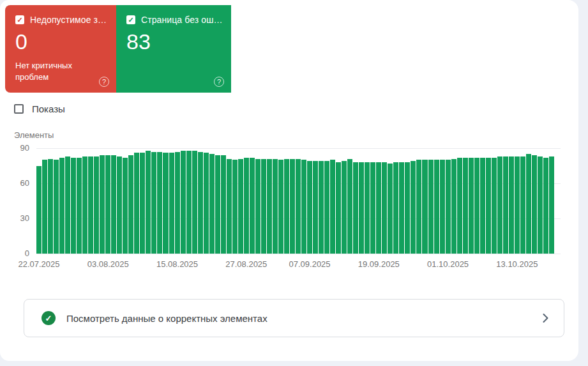 The image size is (588, 366). What do you see at coordinates (20, 20) in the screenshot?
I see `error-card-checkbox: ✓` at bounding box center [20, 20].